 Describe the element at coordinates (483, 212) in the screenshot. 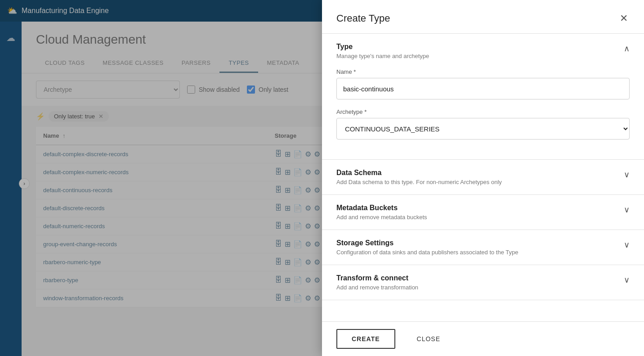

I see `accordion-metadata-buckets-header: Metadata Buckets Add and remove metadata…` at that location.